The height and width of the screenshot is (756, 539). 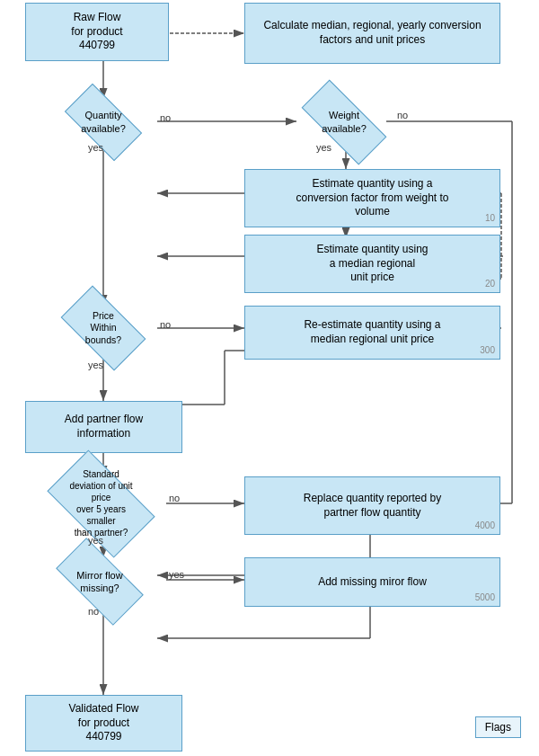 I want to click on add-mirror-label: Add missing miror flow, so click(x=372, y=583).